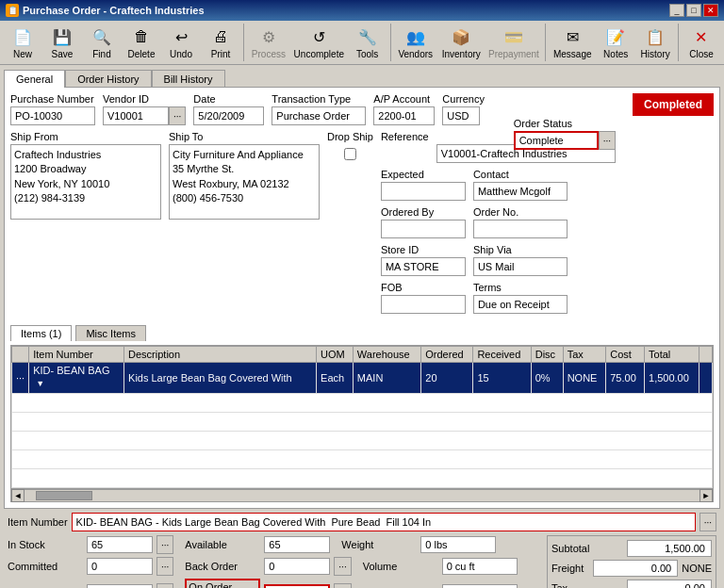  Describe the element at coordinates (669, 584) in the screenshot. I see `tax-input` at that location.